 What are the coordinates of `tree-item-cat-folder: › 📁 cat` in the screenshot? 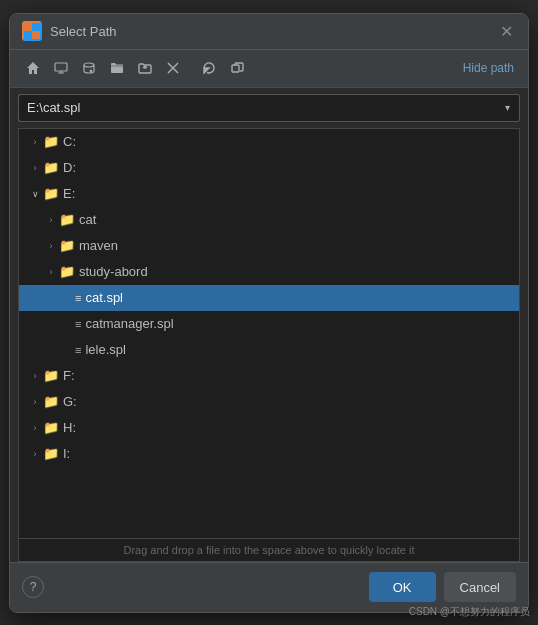 It's located at (269, 220).